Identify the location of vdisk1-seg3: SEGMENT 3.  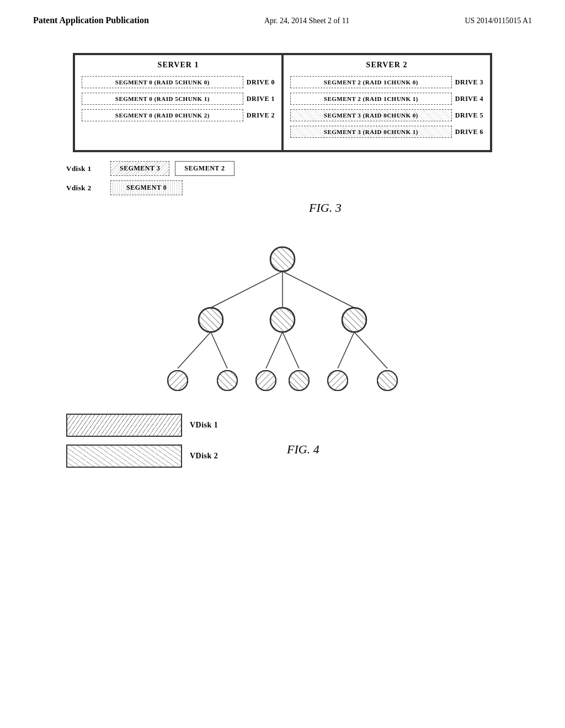
(140, 169).